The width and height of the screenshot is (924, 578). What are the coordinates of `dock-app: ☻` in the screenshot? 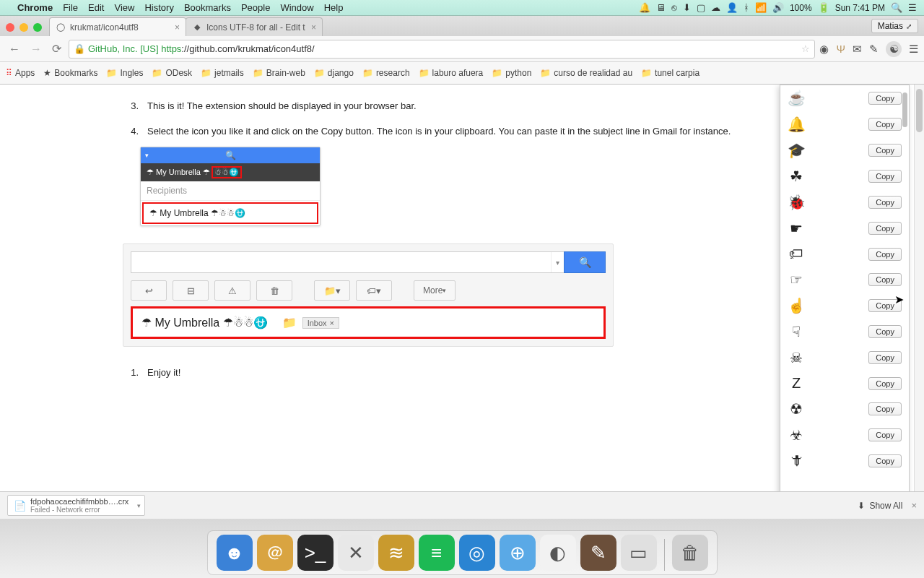 It's located at (235, 553).